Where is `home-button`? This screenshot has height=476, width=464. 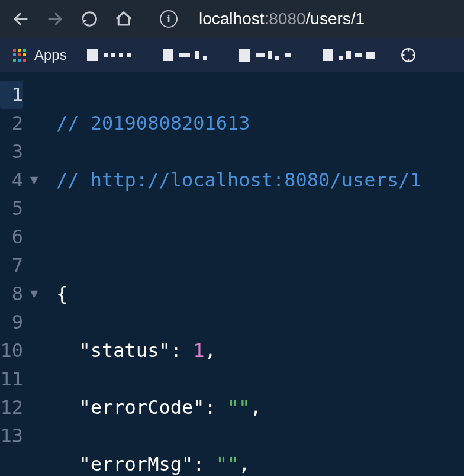
home-button is located at coordinates (124, 19).